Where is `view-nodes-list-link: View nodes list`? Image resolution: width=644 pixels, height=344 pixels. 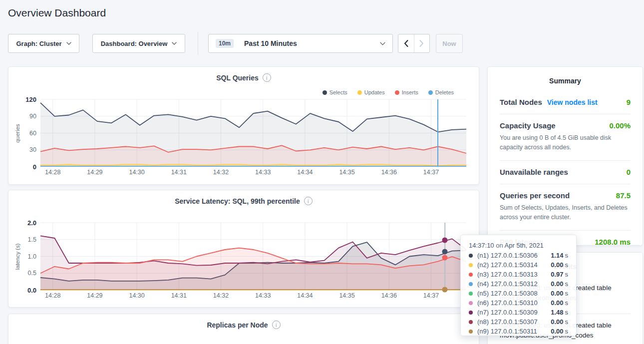 view-nodes-list-link: View nodes list is located at coordinates (572, 102).